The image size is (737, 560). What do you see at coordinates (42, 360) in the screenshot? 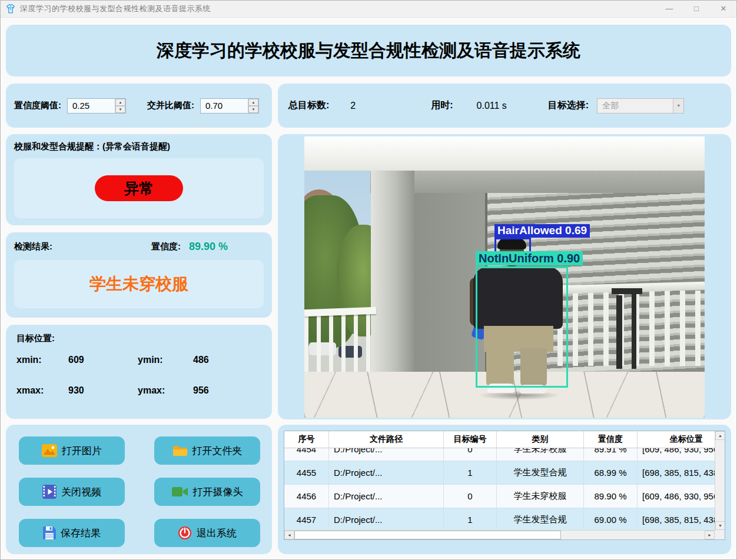
I see `xmin-label: xmin:` at bounding box center [42, 360].